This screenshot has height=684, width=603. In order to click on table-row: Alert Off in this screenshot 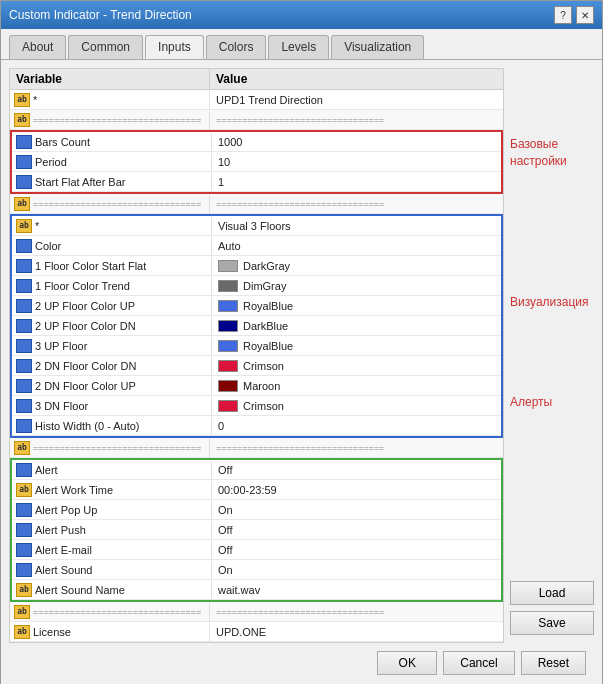, I will do `click(256, 470)`.